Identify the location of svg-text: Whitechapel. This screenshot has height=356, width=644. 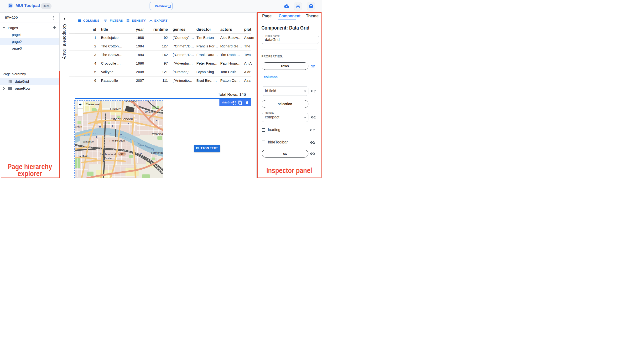
(152, 112).